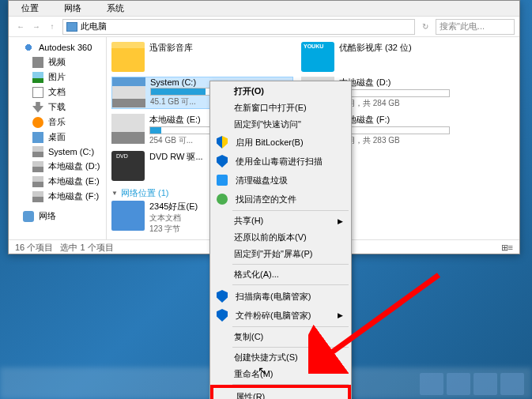 Image resolution: width=532 pixels, height=399 pixels. Describe the element at coordinates (38, 122) in the screenshot. I see `music-icon` at that location.